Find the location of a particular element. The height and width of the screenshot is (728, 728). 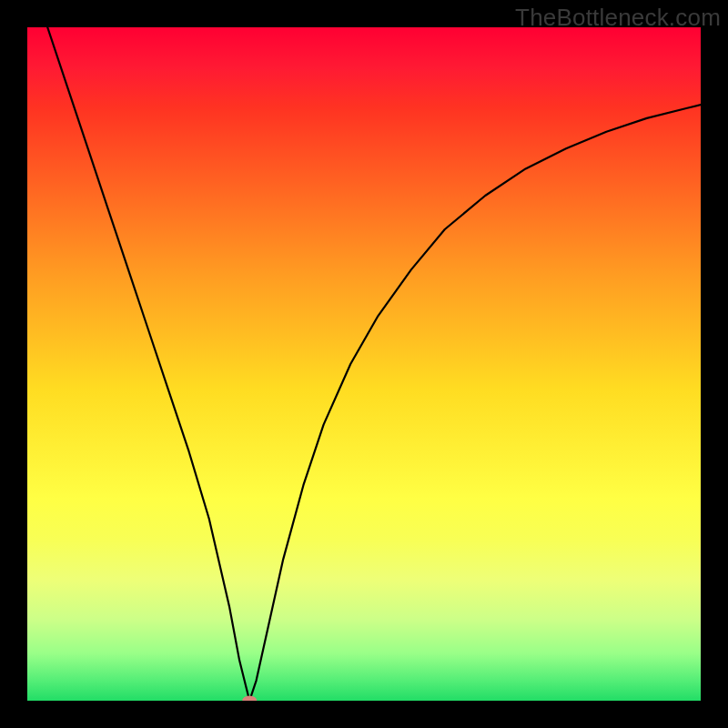

minimum-marker is located at coordinates (249, 699).